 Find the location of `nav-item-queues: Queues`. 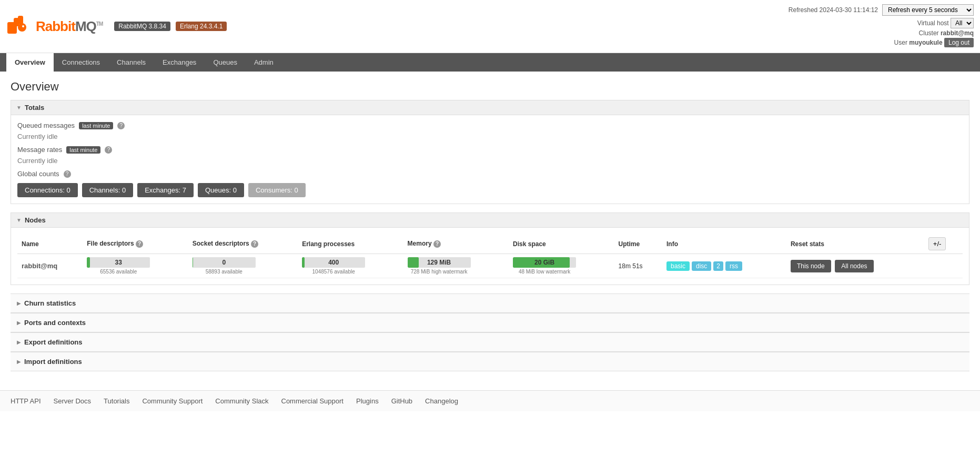

nav-item-queues: Queues is located at coordinates (225, 62).